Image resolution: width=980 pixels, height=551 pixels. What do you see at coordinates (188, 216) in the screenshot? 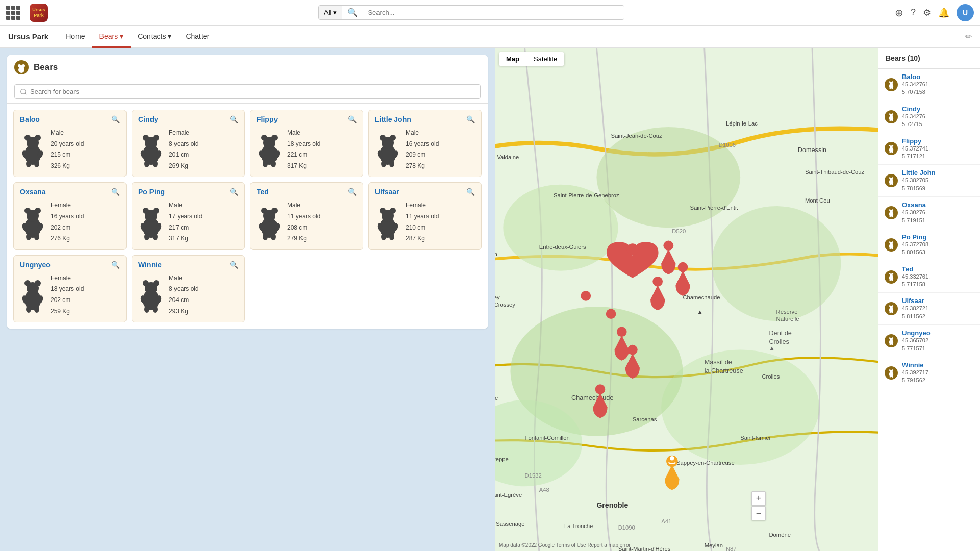
I see `bear-card: Po Ping 🔍 Male 17 years old 217 cm 317 K…` at bounding box center [188, 216].